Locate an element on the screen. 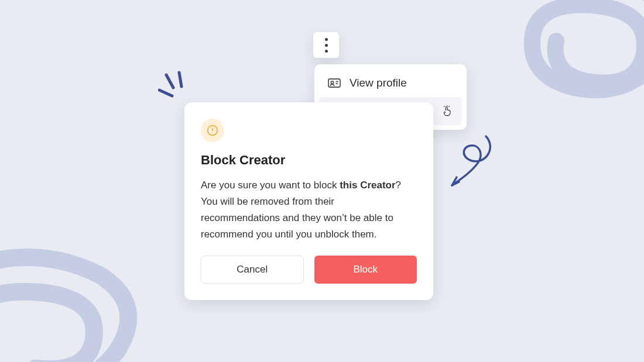  cancel-button-label: Cancel is located at coordinates (252, 270).